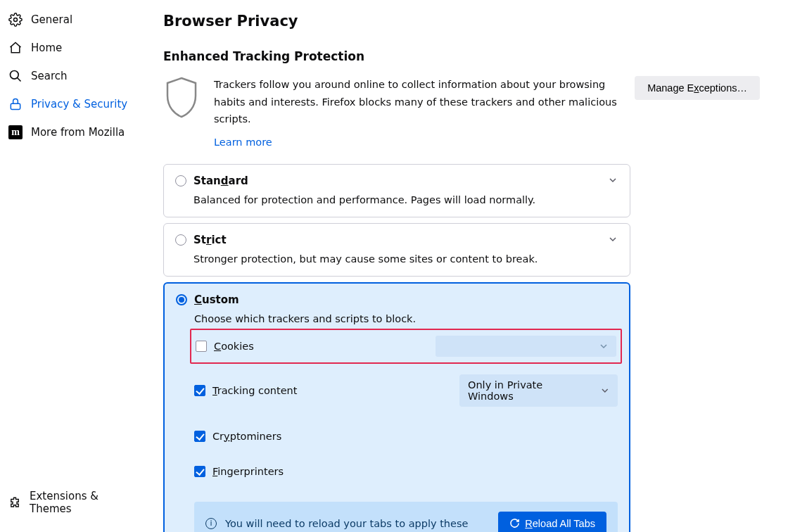 This screenshot has height=532, width=788. What do you see at coordinates (211, 524) in the screenshot?
I see `info-icon: i` at bounding box center [211, 524].